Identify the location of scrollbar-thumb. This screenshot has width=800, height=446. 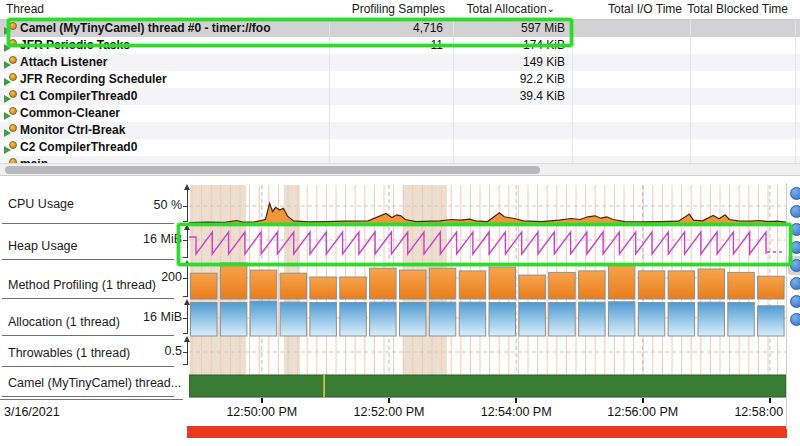
(272, 170).